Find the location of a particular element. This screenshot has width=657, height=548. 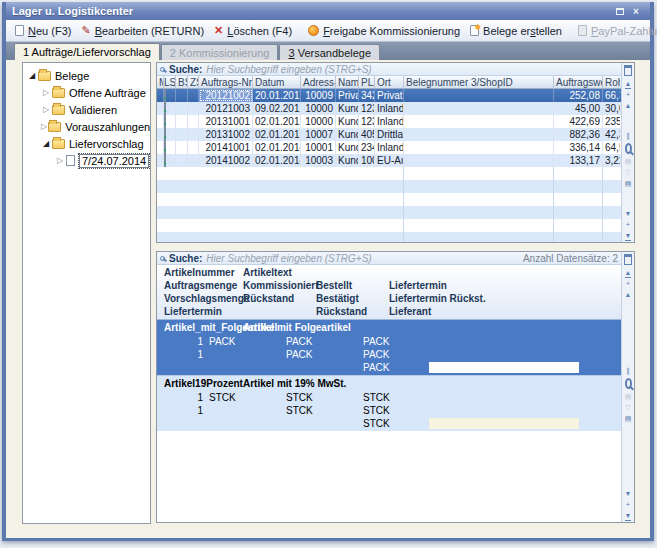

order-row: 20141002 02.01.2014 10003 Kunde 1004 EU-… is located at coordinates (389, 160).